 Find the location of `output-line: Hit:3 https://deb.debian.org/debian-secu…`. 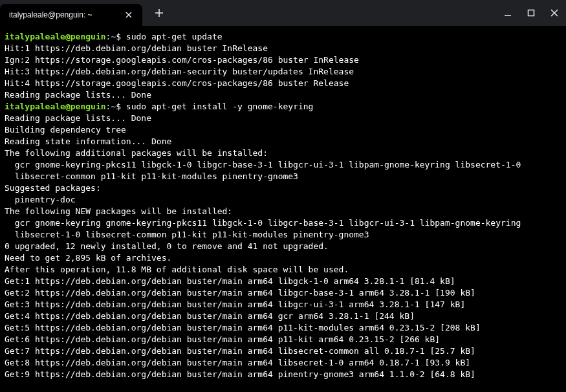

output-line: Hit:3 https://deb.debian.org/debian-secu… is located at coordinates (179, 71).